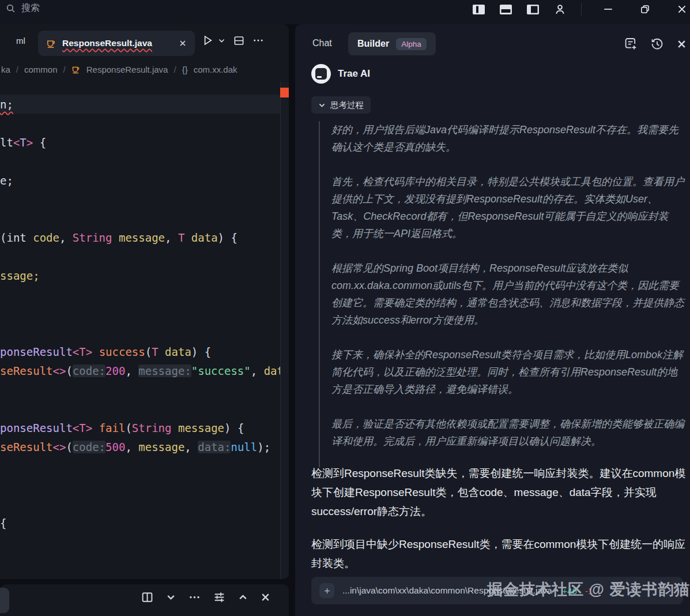 Image resolution: width=690 pixels, height=616 pixels. What do you see at coordinates (570, 591) in the screenshot?
I see `diff-added-count: +46` at bounding box center [570, 591].